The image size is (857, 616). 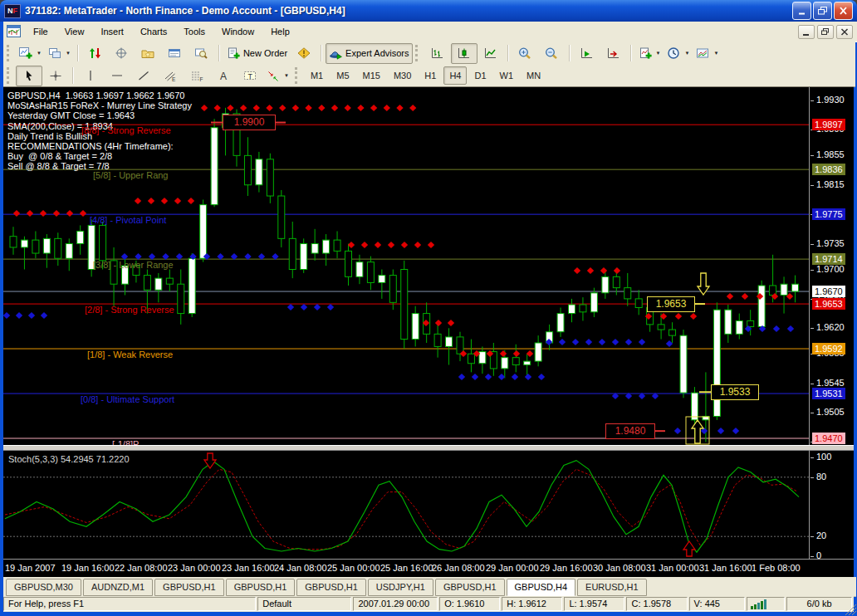 What do you see at coordinates (56, 76) in the screenshot?
I see `crosshair-button` at bounding box center [56, 76].